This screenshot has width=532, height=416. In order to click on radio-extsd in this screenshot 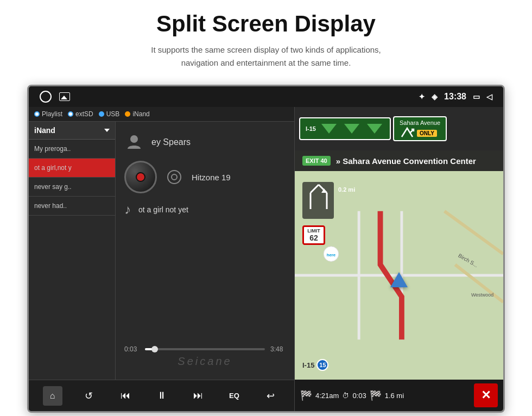, I will do `click(71, 114)`.